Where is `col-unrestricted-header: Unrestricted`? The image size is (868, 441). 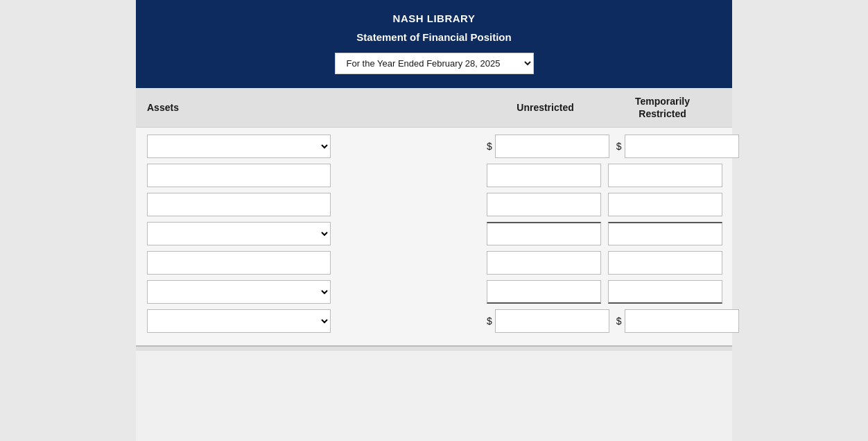 col-unrestricted-header: Unrestricted is located at coordinates (545, 107).